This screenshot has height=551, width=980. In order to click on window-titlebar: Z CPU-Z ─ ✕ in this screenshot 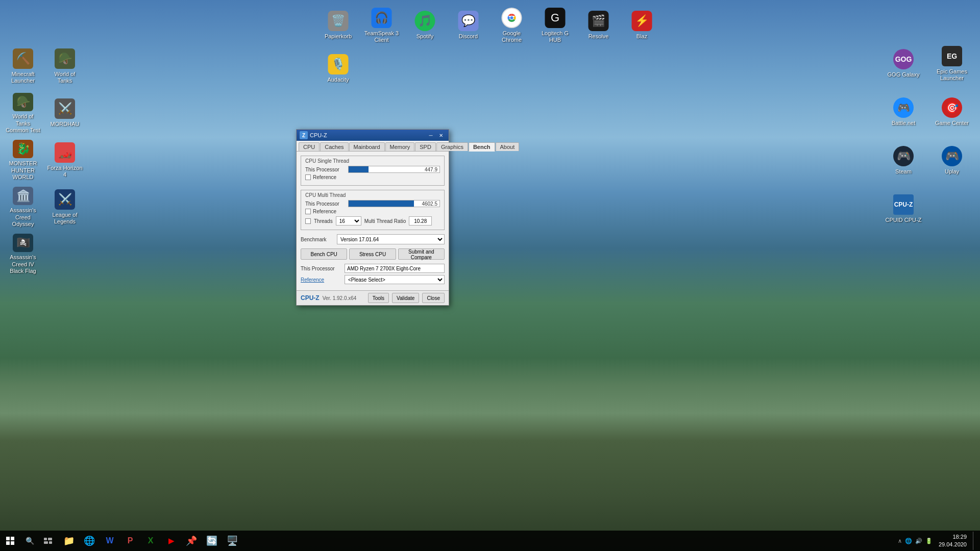, I will do `click(373, 135)`.